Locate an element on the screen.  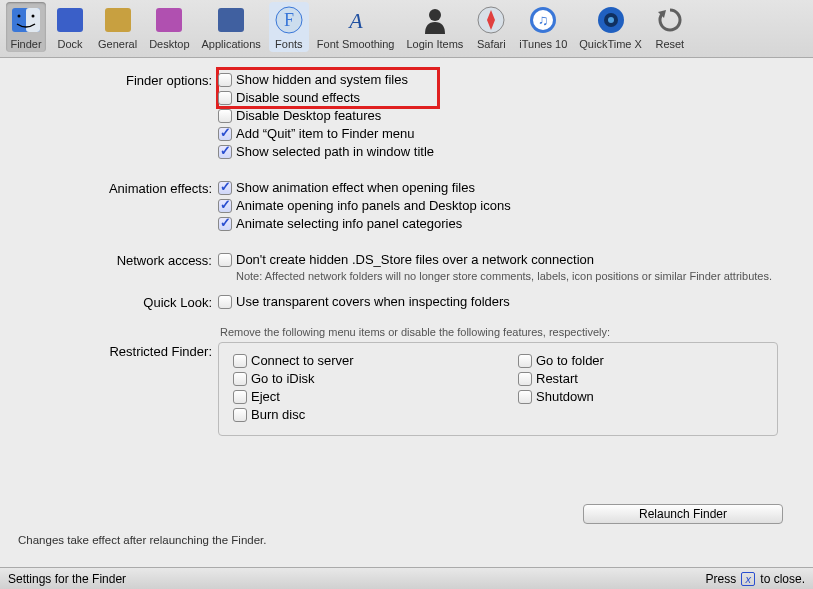
row-quicklook: Quick Look: Use transparent covers when … is located at coordinates (406, 303).